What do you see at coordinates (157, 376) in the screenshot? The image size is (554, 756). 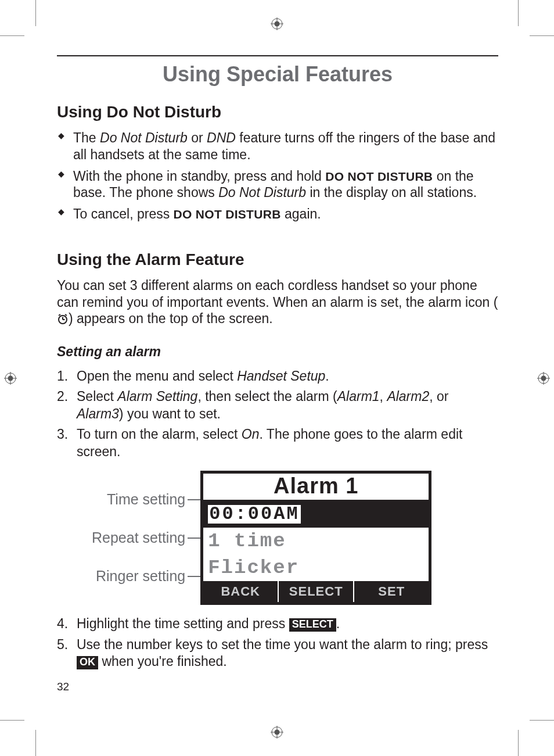 I see `text: Open the menu and select` at bounding box center [157, 376].